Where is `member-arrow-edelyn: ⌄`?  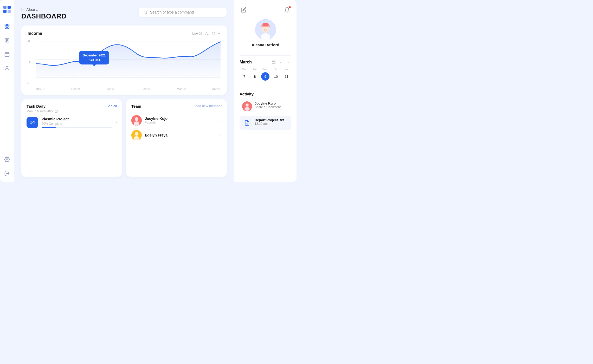 member-arrow-edelyn: ⌄ is located at coordinates (220, 135).